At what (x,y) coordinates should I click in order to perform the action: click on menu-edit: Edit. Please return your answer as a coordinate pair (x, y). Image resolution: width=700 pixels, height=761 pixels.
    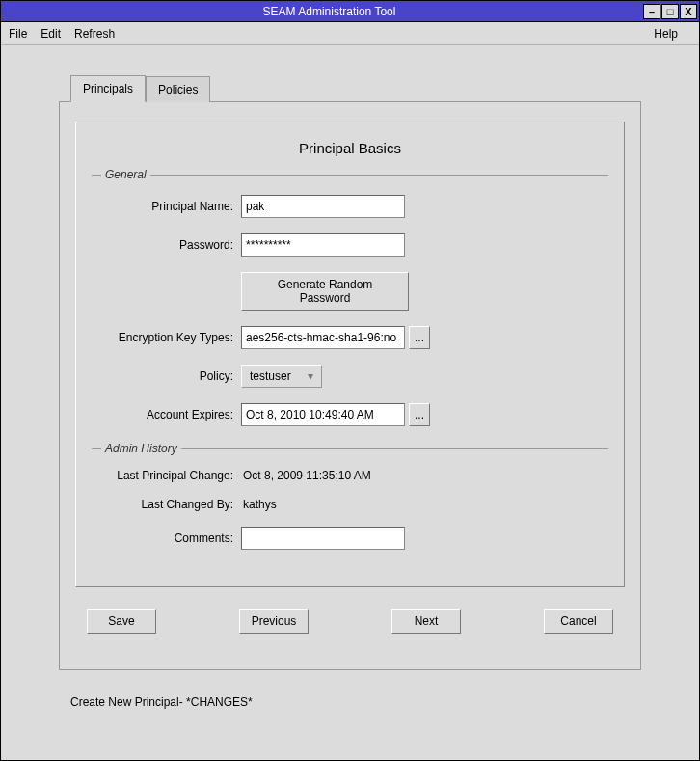
    Looking at the image, I should click on (50, 34).